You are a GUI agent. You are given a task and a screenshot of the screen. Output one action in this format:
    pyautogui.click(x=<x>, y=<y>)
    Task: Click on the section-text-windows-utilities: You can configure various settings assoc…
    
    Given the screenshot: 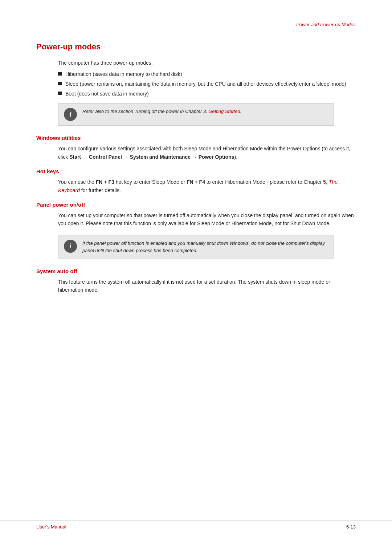 What is the action you would take?
    pyautogui.click(x=207, y=153)
    